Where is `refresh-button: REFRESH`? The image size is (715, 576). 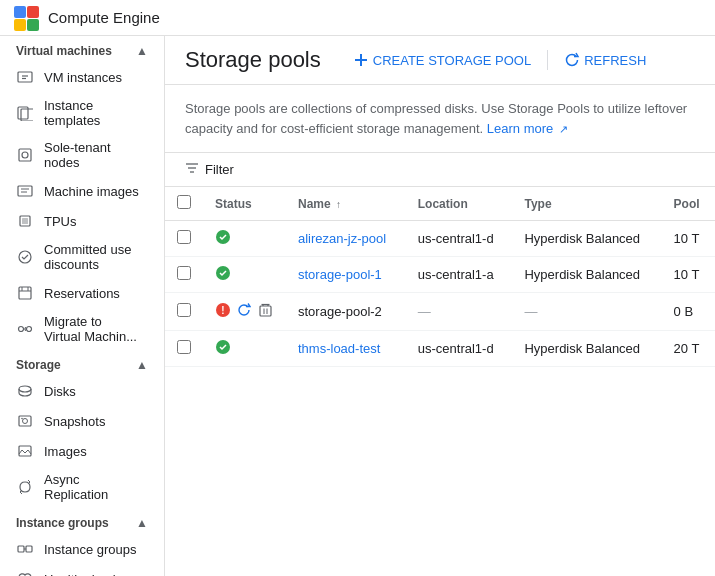 refresh-button: REFRESH is located at coordinates (605, 60).